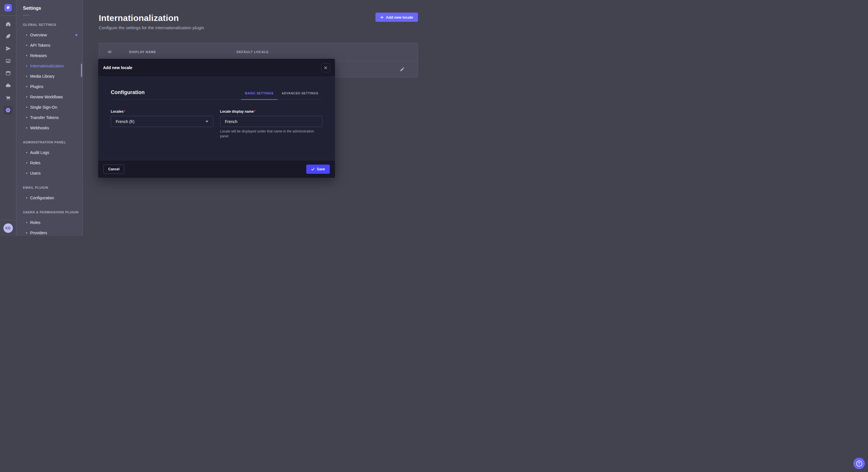 This screenshot has height=472, width=868. Describe the element at coordinates (313, 169) in the screenshot. I see `check-icon` at that location.